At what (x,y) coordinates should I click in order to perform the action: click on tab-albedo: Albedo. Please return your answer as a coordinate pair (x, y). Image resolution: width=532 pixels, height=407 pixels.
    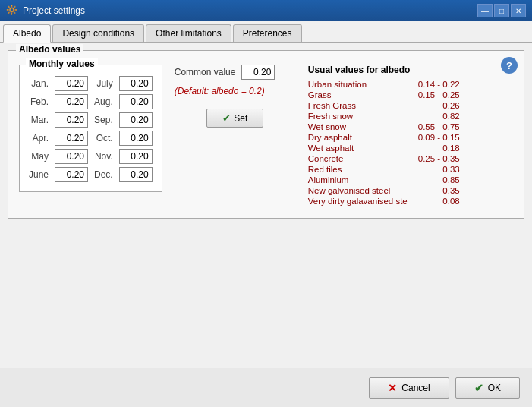
    Looking at the image, I should click on (27, 33).